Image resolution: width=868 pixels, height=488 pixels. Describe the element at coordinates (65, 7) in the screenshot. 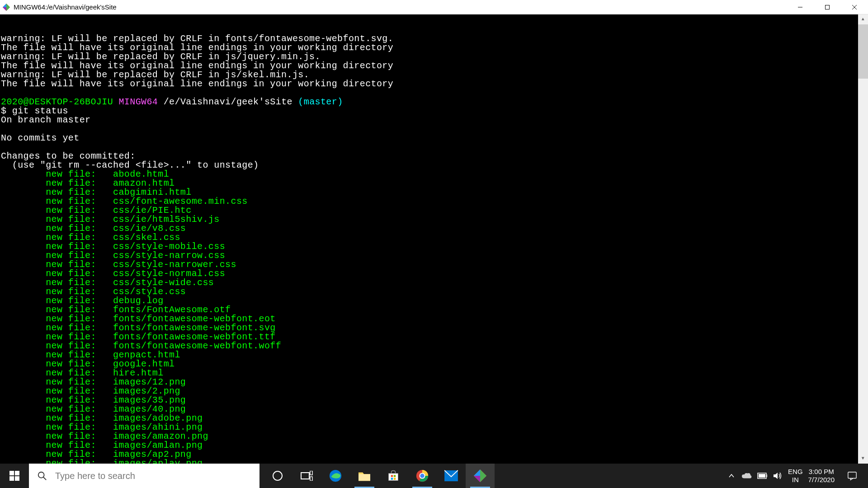

I see `window-title: MINGW64:/e/Vaishnavi/geek'sSite` at that location.